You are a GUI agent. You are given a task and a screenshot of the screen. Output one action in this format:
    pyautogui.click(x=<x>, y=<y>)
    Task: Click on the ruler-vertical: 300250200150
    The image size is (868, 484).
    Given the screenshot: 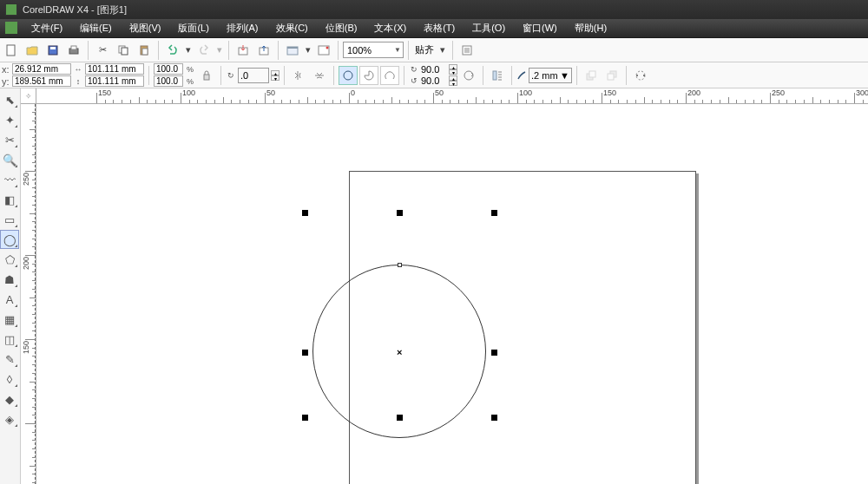 What is the action you would take?
    pyautogui.click(x=29, y=294)
    